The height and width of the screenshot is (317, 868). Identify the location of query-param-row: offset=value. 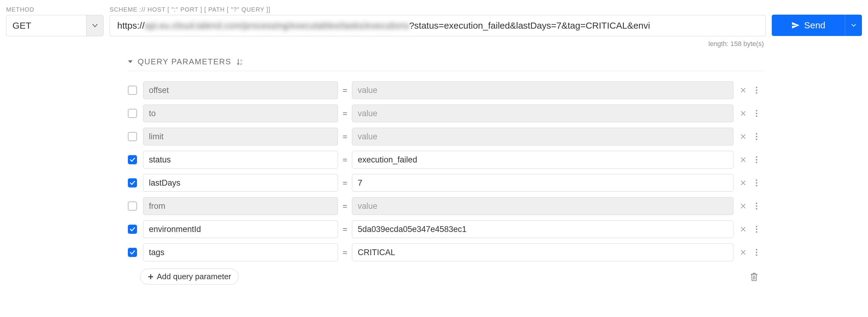
(446, 90).